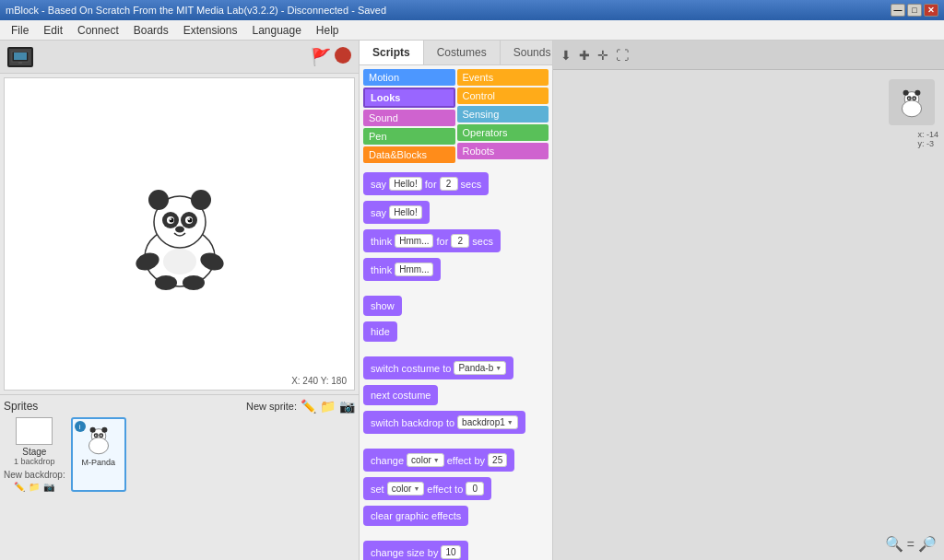 This screenshot has height=560, width=944. I want to click on block-costume-dropdown: Panda-b, so click(479, 368).